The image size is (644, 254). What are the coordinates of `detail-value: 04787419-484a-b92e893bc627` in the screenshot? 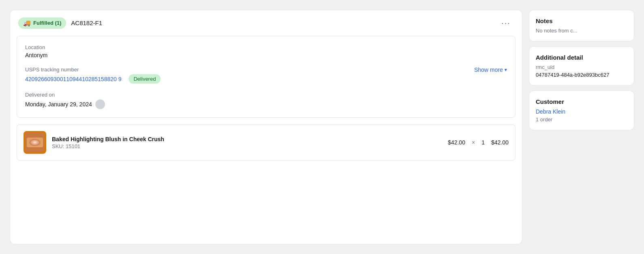 It's located at (582, 75).